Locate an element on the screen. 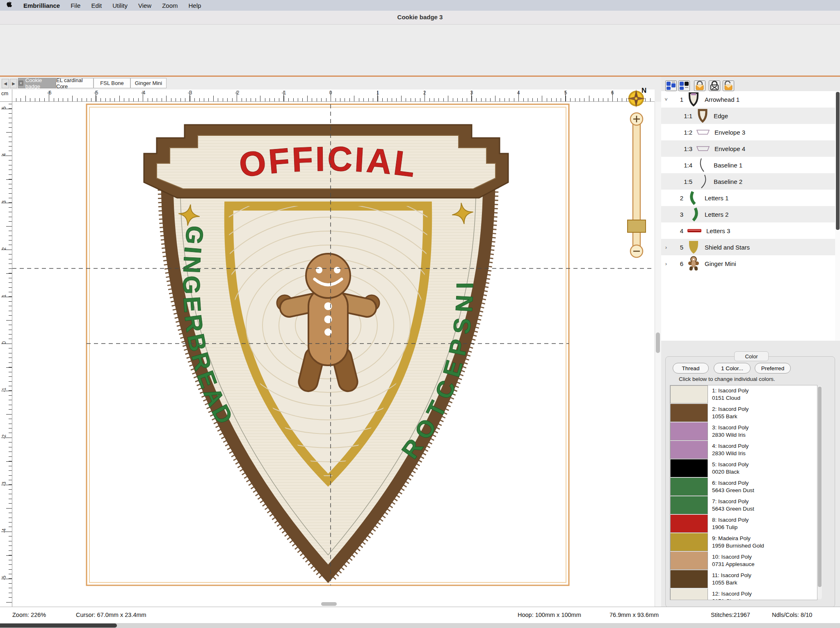 The width and height of the screenshot is (840, 628). object-row-letters-3: 4 Letters 3 is located at coordinates (748, 231).